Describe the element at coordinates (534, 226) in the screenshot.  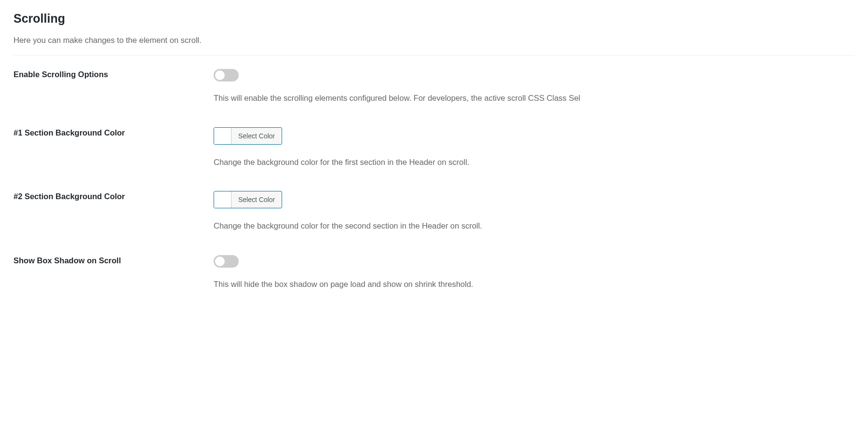
I see `field-help-section2-bg: Change the background color for the seco…` at that location.